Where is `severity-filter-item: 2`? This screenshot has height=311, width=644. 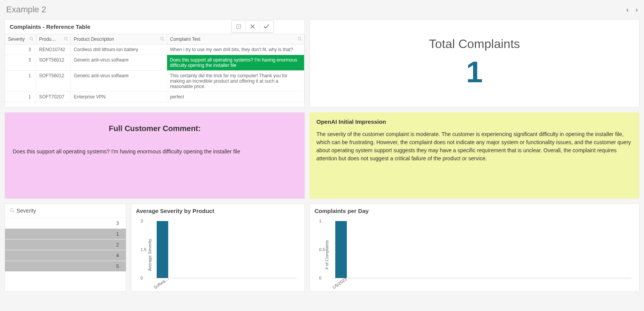
severity-filter-item: 2 is located at coordinates (65, 244).